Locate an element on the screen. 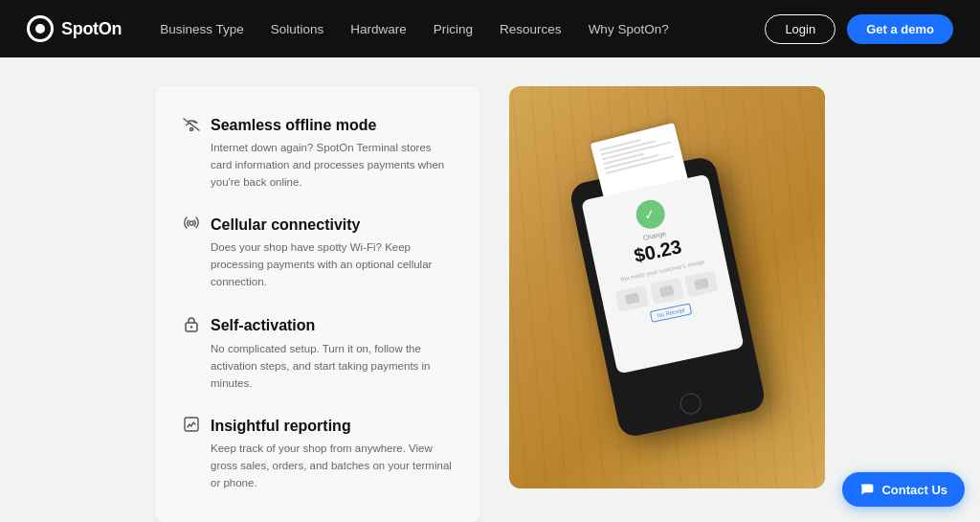 The image size is (980, 522). cellular-icon is located at coordinates (191, 224).